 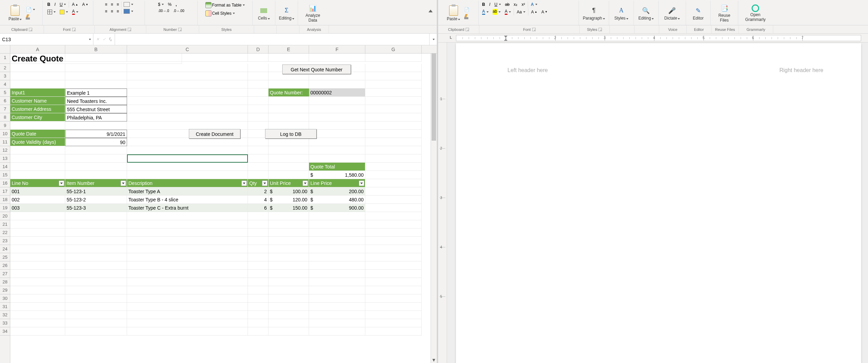 I want to click on table-row: 4, so click(x=258, y=200).